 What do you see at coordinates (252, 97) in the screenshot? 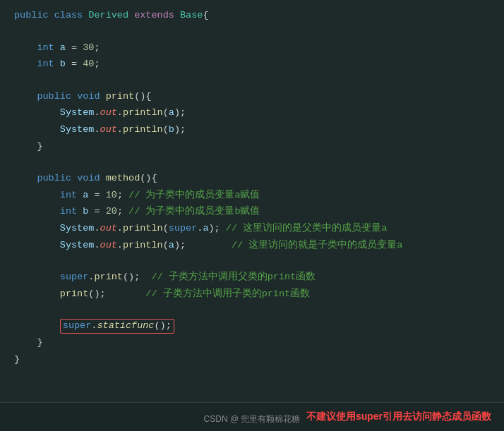
I see `code-line: public void print(){` at bounding box center [252, 97].